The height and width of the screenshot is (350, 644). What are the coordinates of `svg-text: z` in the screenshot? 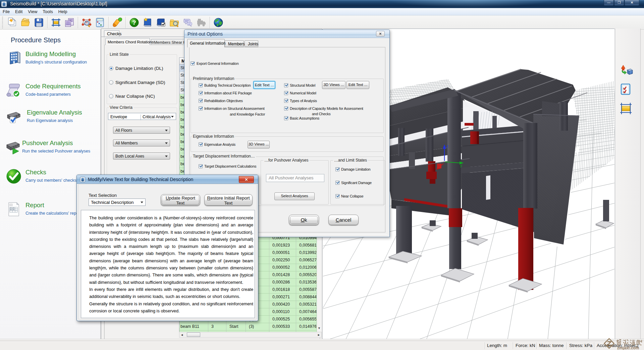 It's located at (447, 146).